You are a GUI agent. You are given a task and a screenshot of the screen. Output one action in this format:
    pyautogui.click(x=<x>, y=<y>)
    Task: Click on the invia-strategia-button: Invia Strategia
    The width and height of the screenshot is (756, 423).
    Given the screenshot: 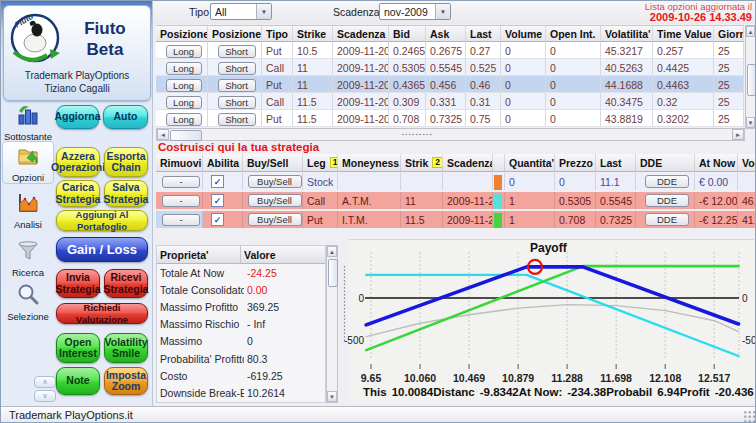 What is the action you would take?
    pyautogui.click(x=78, y=284)
    